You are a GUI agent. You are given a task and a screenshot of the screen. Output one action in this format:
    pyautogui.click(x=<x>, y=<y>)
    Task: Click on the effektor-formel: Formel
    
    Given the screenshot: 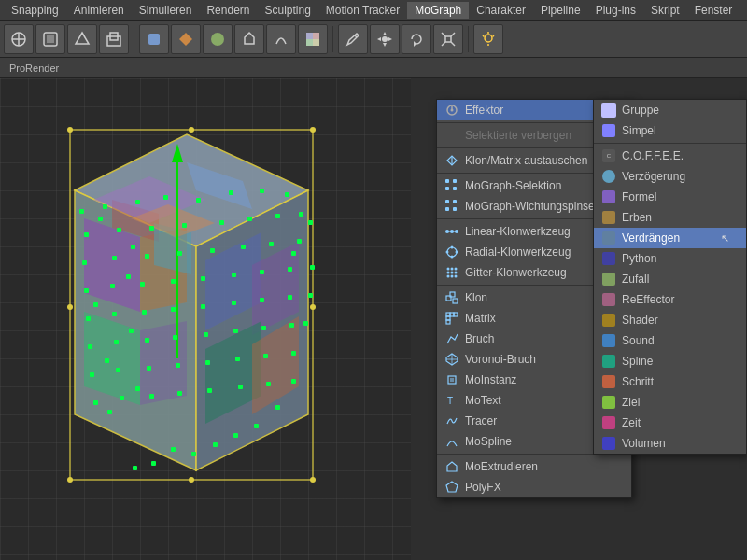 What is the action you would take?
    pyautogui.click(x=670, y=197)
    